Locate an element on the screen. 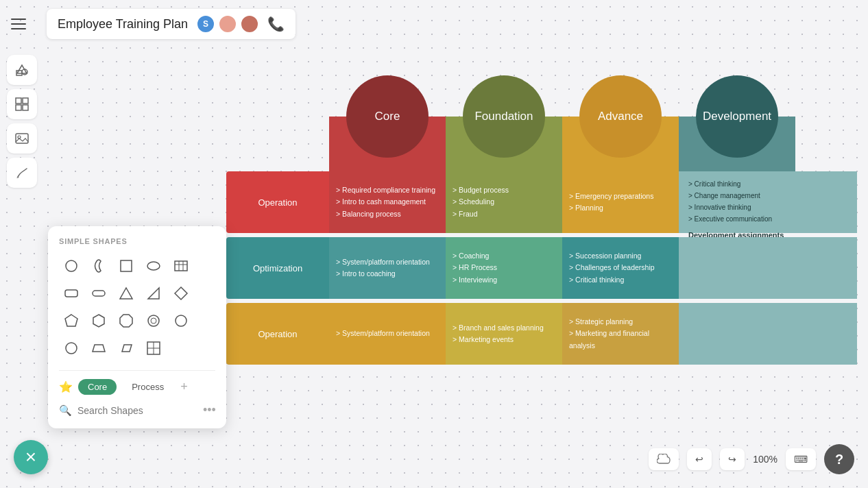 The image size is (868, 488). row2-dev-panel is located at coordinates (768, 268).